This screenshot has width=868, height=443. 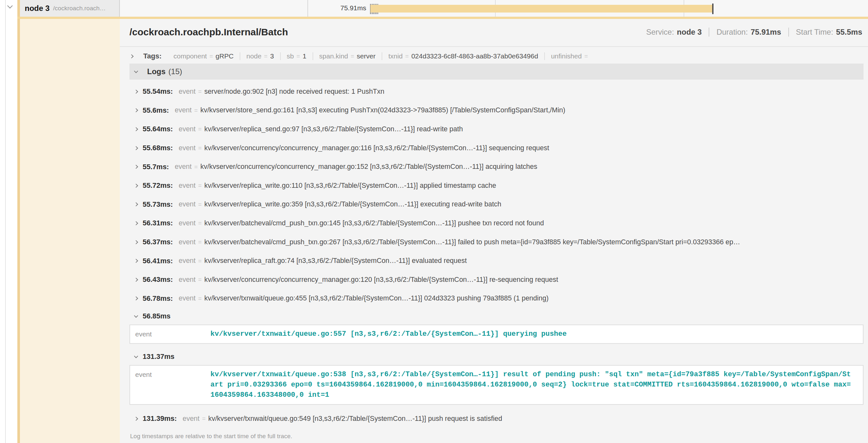 What do you see at coordinates (336, 261) in the screenshot?
I see `log-field-value: kv/kvserver/replica_raft.go:74 [n3,s3,r6…` at bounding box center [336, 261].